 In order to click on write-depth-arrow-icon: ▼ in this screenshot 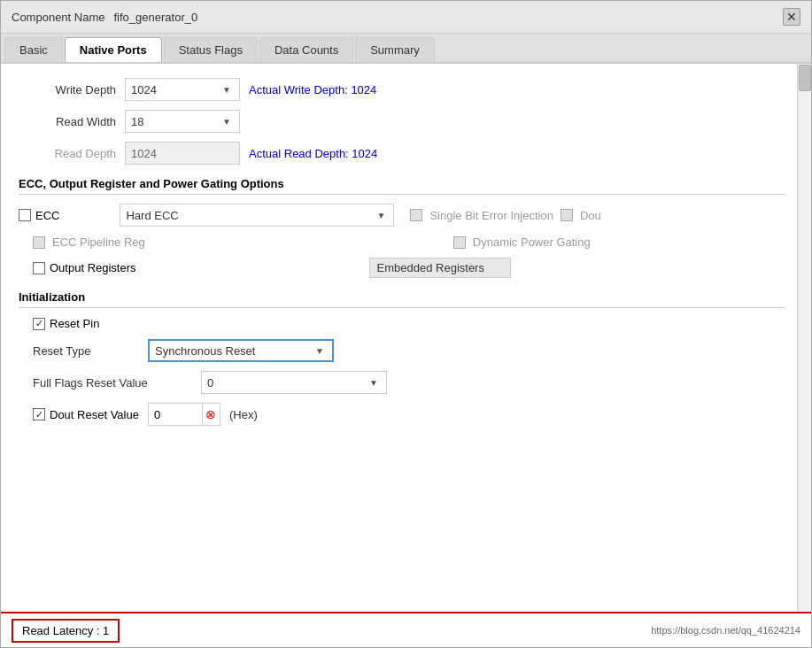, I will do `click(227, 89)`.